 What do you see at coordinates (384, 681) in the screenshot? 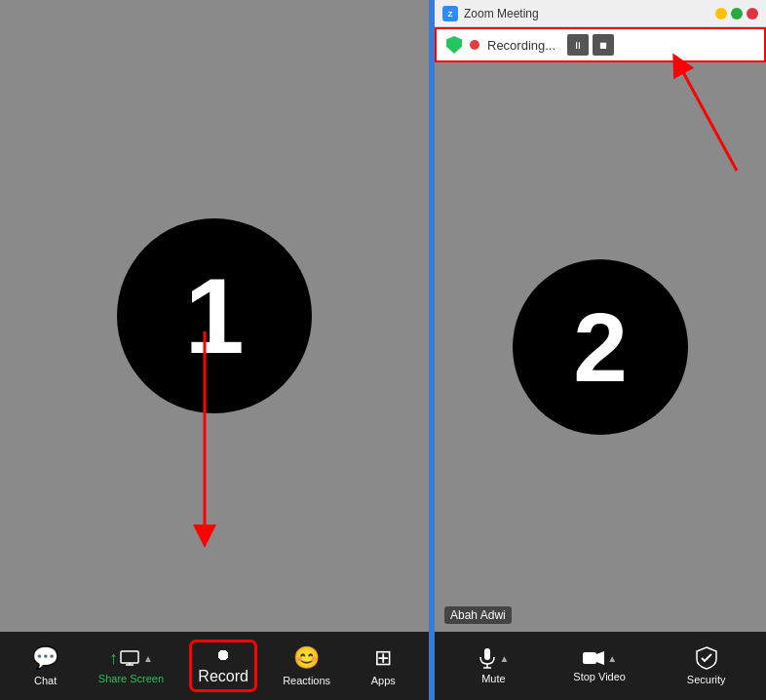
I see `apps-label: Apps` at bounding box center [384, 681].